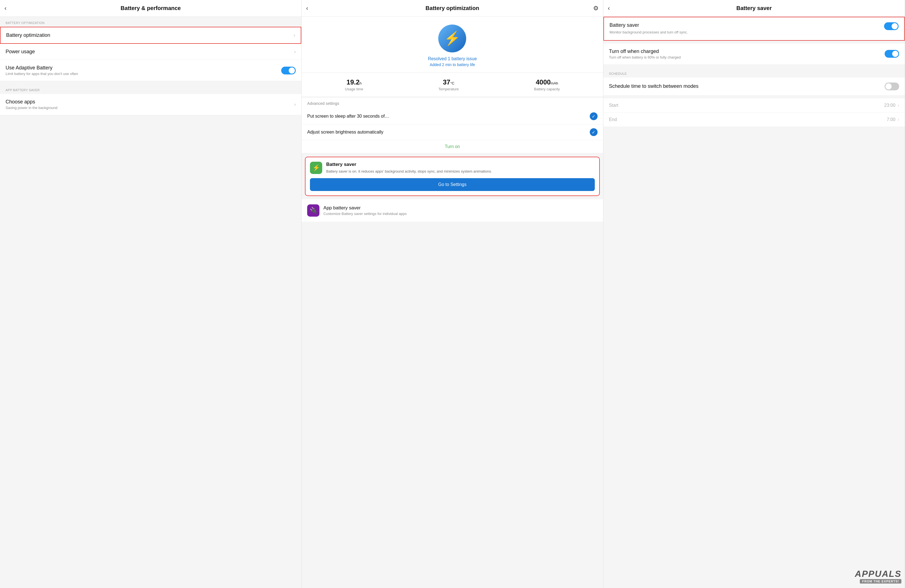  Describe the element at coordinates (754, 66) in the screenshot. I see `spacer3` at that location.